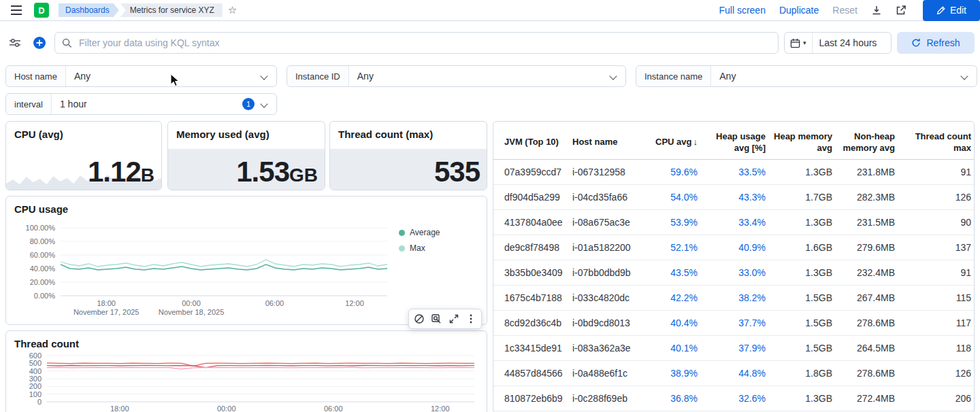 This screenshot has height=412, width=980. I want to click on heap-usage-cell: 44.8%, so click(733, 373).